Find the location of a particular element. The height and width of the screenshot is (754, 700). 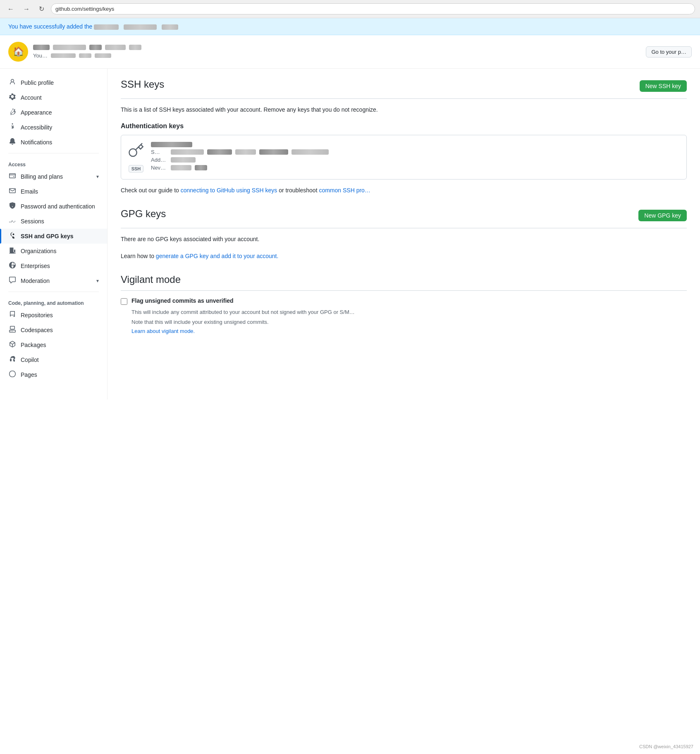

gpg-keys-section: GPG keys New GPG key There are no GPG ke… is located at coordinates (404, 234).